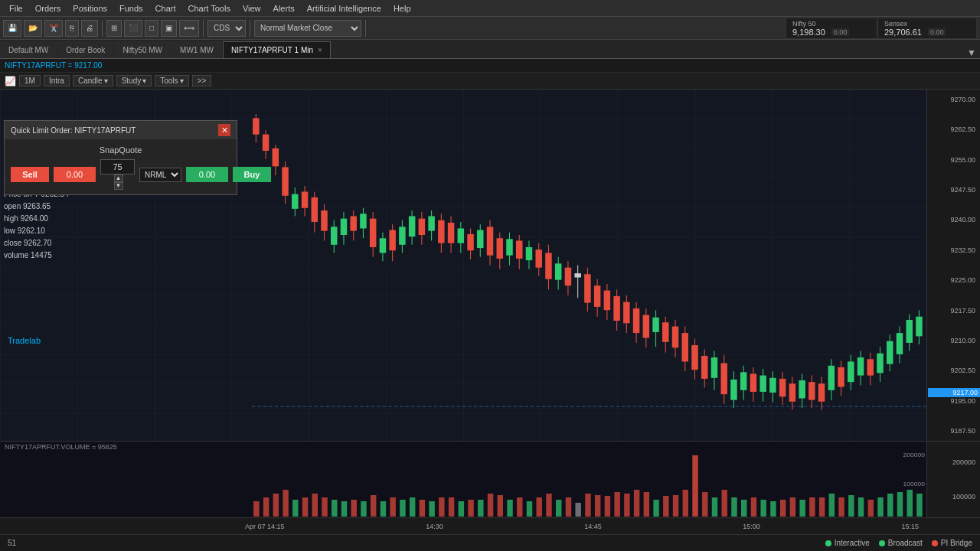 This screenshot has width=980, height=551. I want to click on menu-help: Help, so click(403, 8).